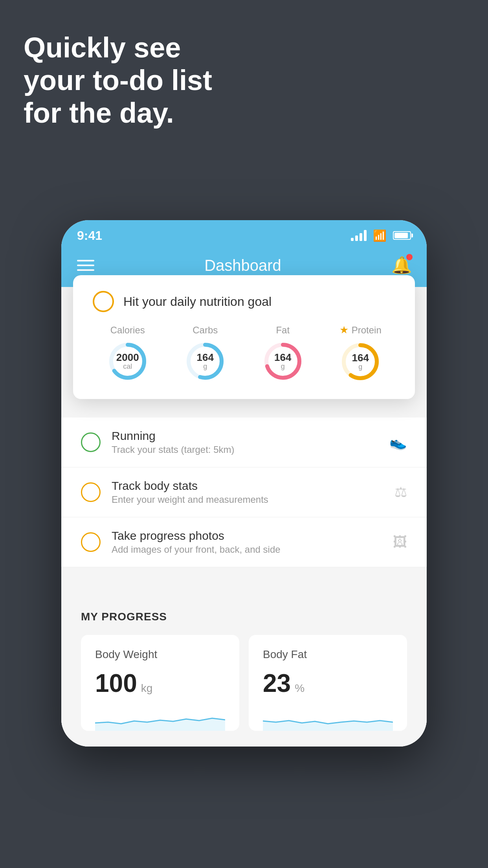 The height and width of the screenshot is (868, 488). What do you see at coordinates (128, 354) in the screenshot?
I see `calories-metric: Calories 2000 cal` at bounding box center [128, 354].